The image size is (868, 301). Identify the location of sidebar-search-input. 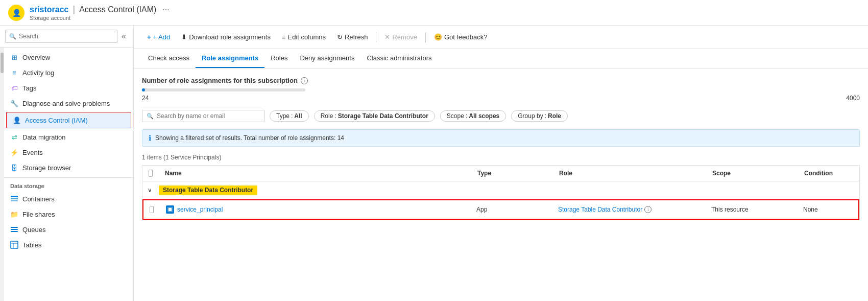
(61, 36).